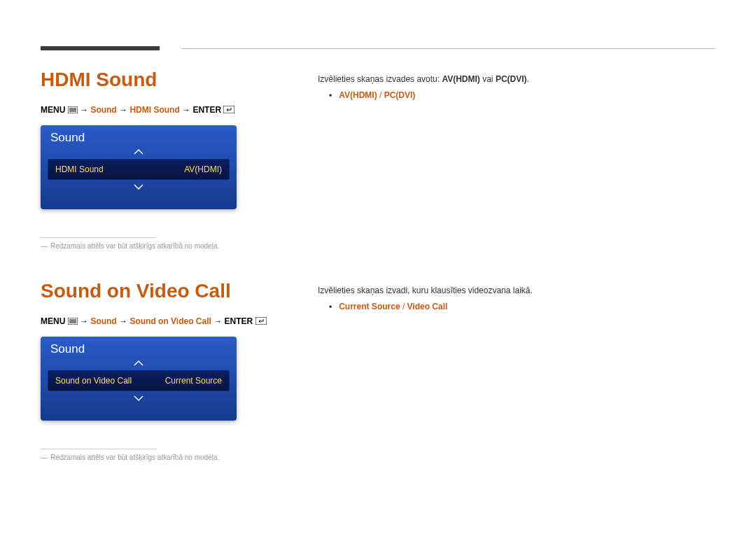  What do you see at coordinates (139, 169) in the screenshot?
I see `ui-row-hdmi-sound: HDMI Sound AV(HDMI)` at bounding box center [139, 169].